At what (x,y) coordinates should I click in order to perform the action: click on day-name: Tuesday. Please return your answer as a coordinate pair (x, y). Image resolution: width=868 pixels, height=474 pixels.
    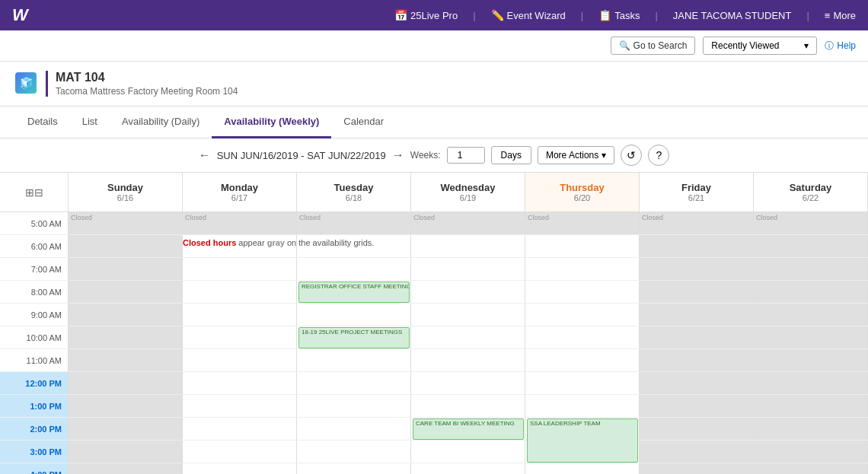
    Looking at the image, I should click on (354, 187).